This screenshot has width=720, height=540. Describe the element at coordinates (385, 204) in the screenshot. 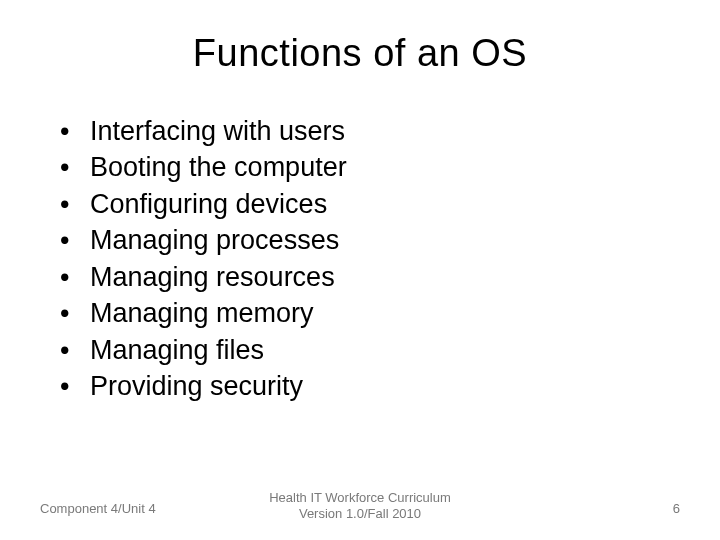

I see `list-item: Configuring devices` at that location.